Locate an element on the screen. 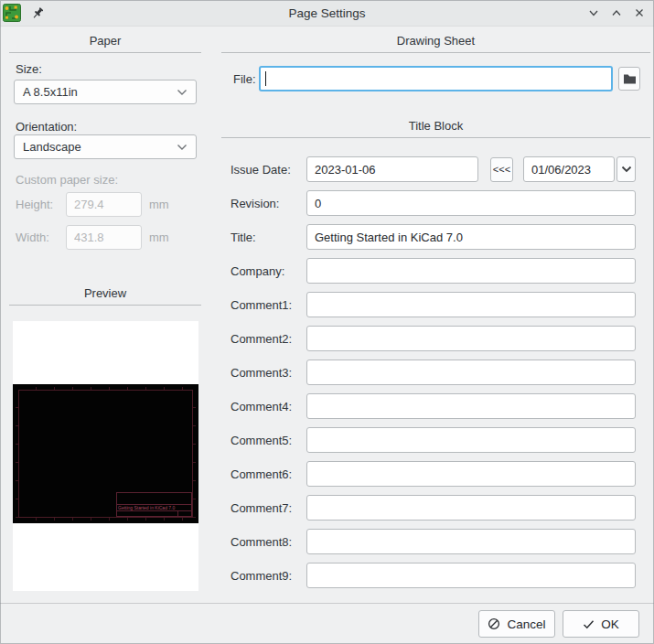 Image resolution: width=654 pixels, height=644 pixels. comment8-input is located at coordinates (471, 542).